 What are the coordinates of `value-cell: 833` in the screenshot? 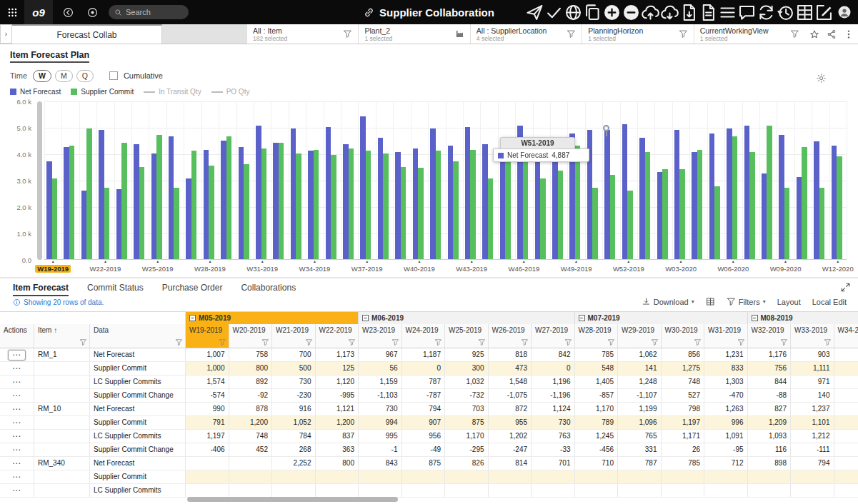 It's located at (726, 368).